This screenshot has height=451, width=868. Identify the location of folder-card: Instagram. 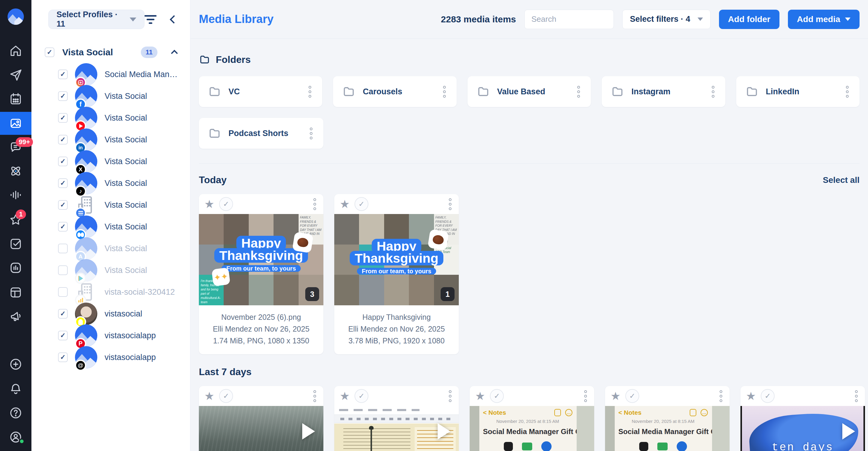
(663, 92).